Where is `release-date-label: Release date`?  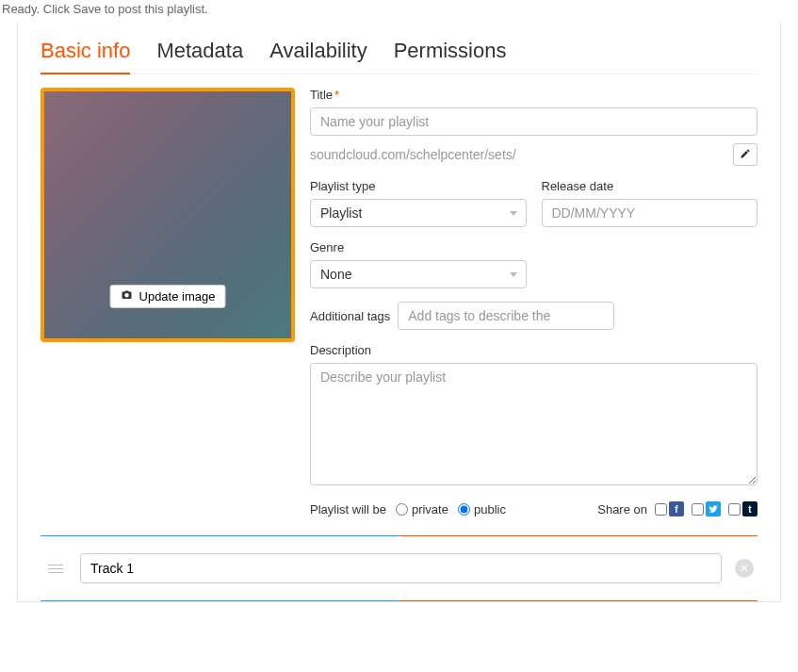 release-date-label: Release date is located at coordinates (650, 187).